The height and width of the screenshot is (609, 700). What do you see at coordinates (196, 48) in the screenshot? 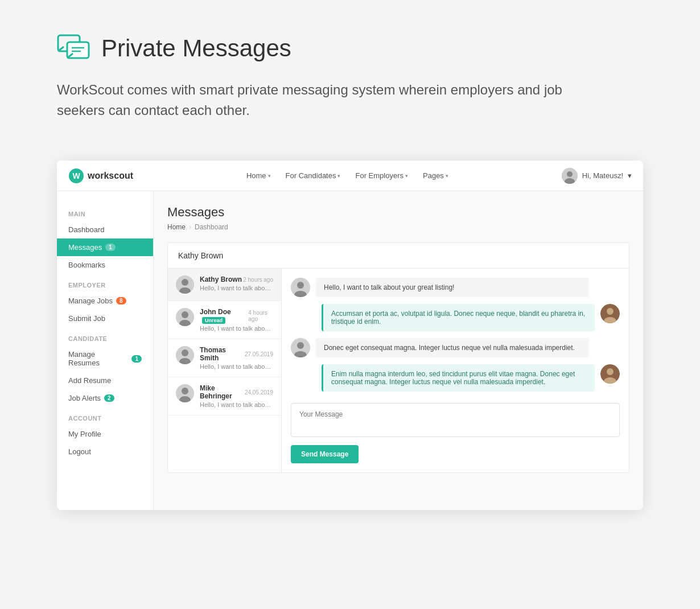
I see `page-title: Private Messages` at bounding box center [196, 48].